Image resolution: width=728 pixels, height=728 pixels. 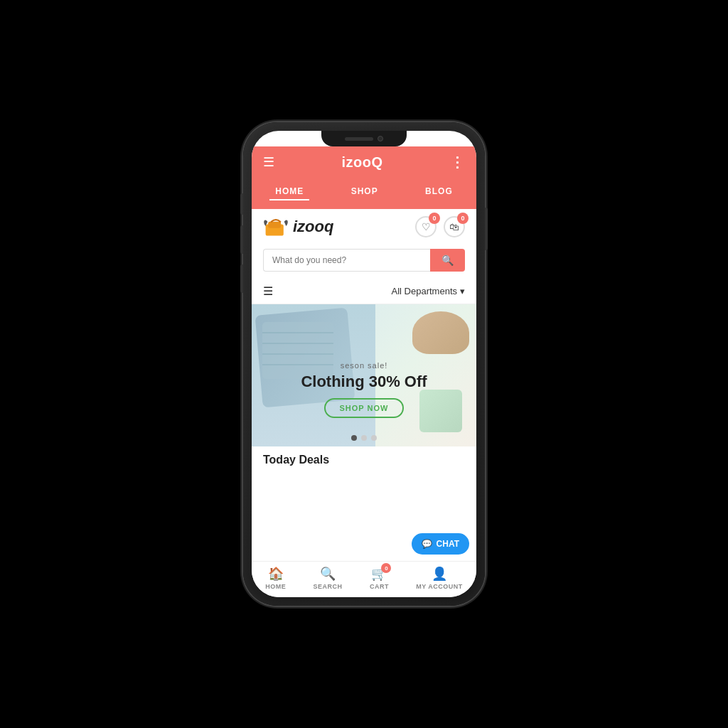 I want to click on search-tab-icon: 🔍, so click(x=328, y=574).